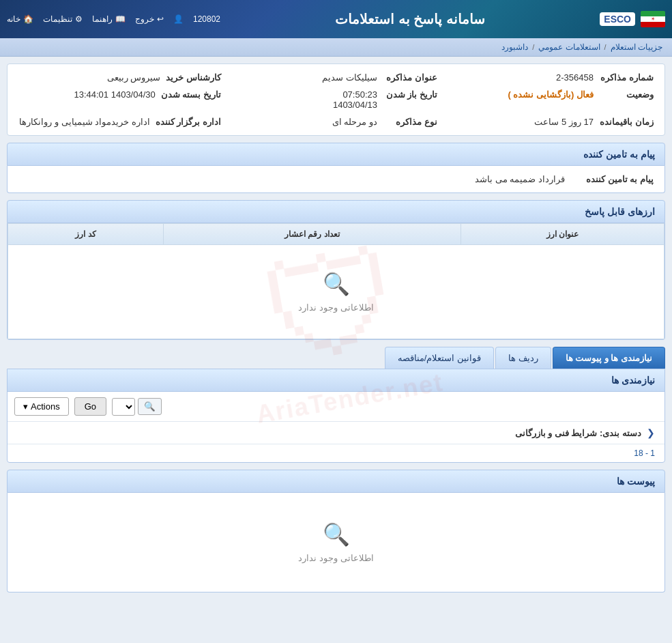 The height and width of the screenshot is (643, 672). Describe the element at coordinates (188, 122) in the screenshot. I see `organizer-label: اداره برگزار کننده` at that location.